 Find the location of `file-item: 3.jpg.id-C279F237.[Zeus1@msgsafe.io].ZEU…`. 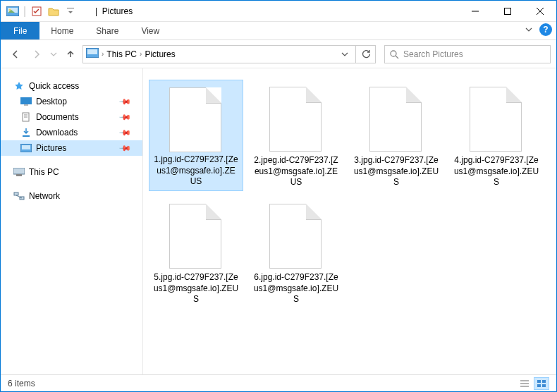

file-item: 3.jpg.id-C279F237.[Zeus1@msgsafe.io].ZEU… is located at coordinates (396, 135).